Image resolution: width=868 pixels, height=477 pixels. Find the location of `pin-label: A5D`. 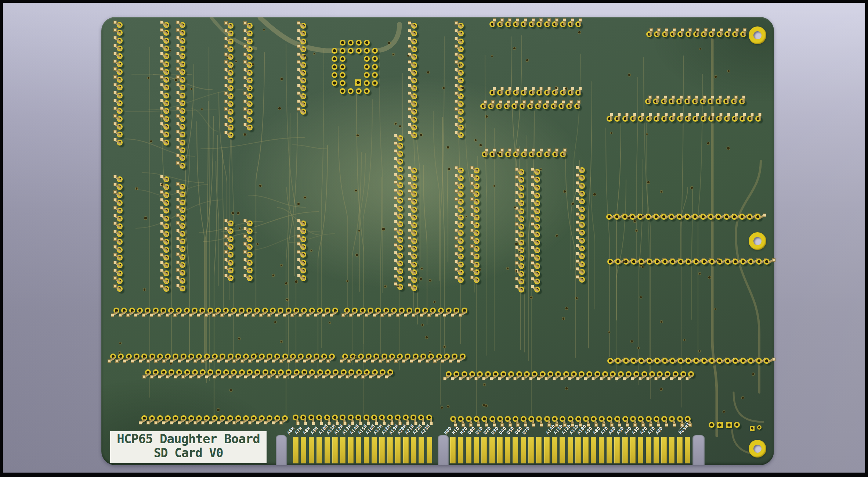

pin-label: A5D is located at coordinates (620, 431).